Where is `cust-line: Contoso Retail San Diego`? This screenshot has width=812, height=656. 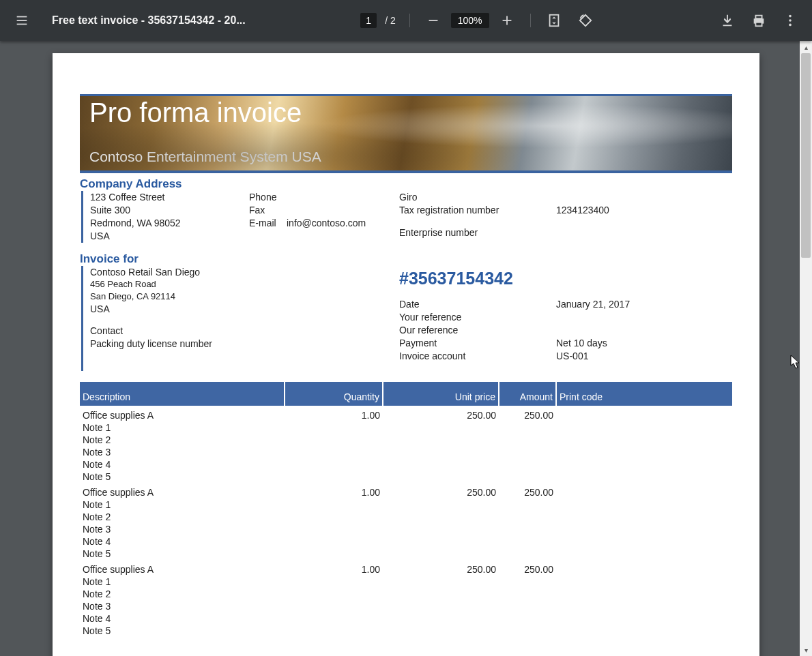 cust-line: Contoso Retail San Diego is located at coordinates (244, 273).